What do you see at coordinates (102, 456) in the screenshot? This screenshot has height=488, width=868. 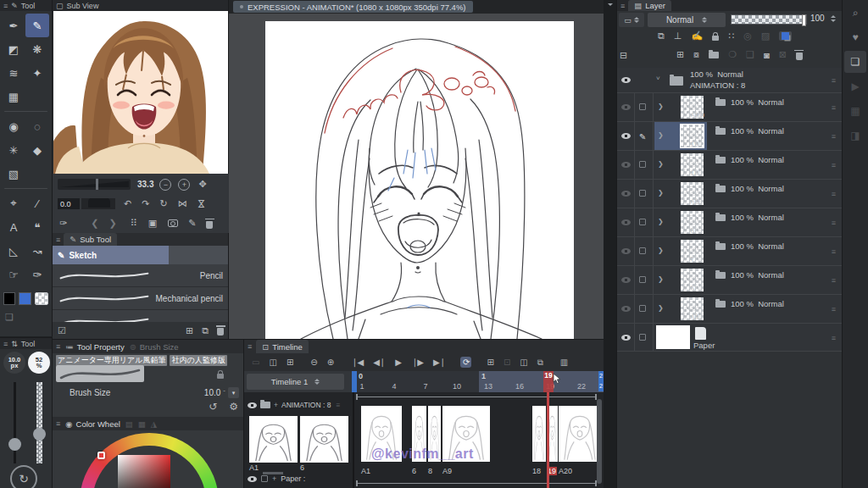 I see `hue-cursor` at bounding box center [102, 456].